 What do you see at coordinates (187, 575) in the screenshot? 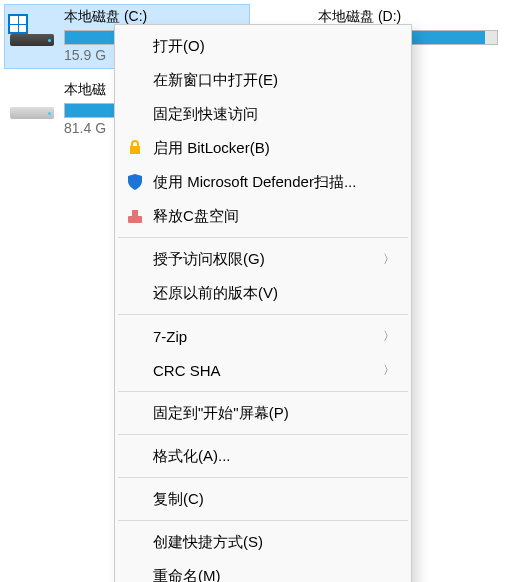
I see `menu-label: 重命名(M)` at bounding box center [187, 575].